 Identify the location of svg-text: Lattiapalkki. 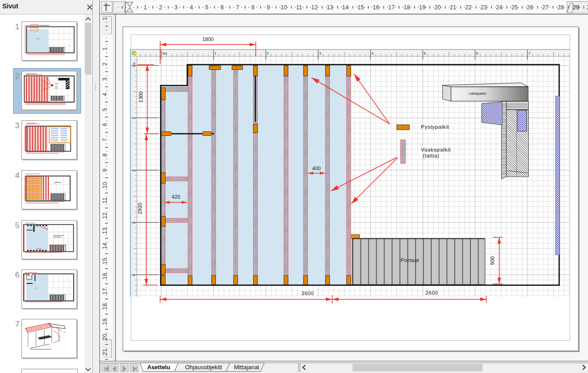
(477, 93).